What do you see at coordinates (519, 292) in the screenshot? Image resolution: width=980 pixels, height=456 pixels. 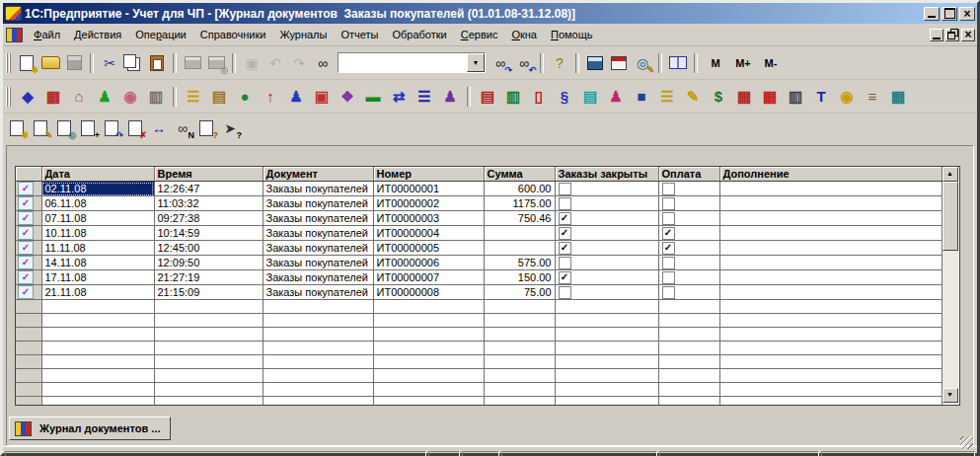 I see `cell-sum: 75.00` at bounding box center [519, 292].